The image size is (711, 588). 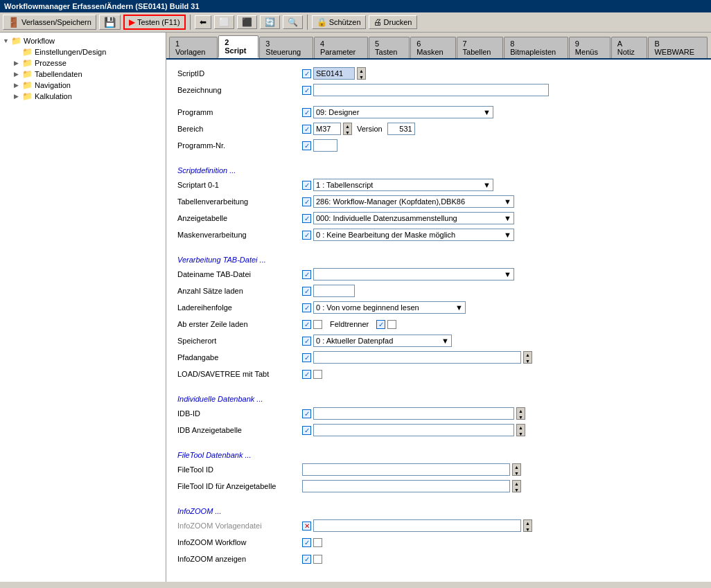 What do you see at coordinates (439, 399) in the screenshot?
I see `individuelle-header: Individuelle Datenbank ...` at bounding box center [439, 399].